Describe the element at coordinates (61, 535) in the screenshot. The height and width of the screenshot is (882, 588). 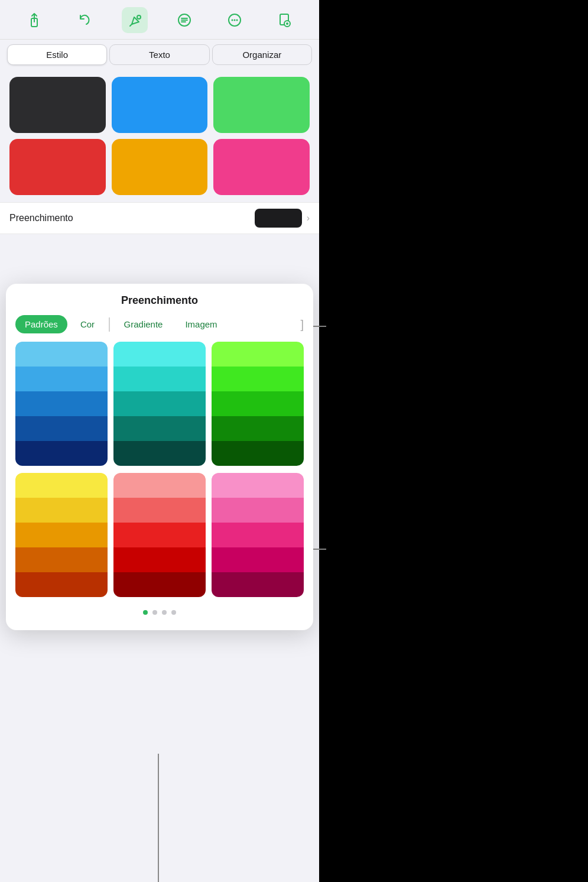
I see `swatch-group-yellow` at that location.